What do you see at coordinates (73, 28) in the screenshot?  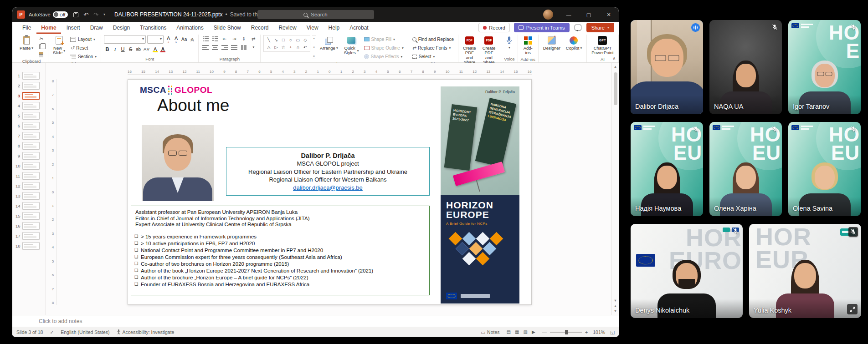 I see `ribbon-tab: Insert` at bounding box center [73, 28].